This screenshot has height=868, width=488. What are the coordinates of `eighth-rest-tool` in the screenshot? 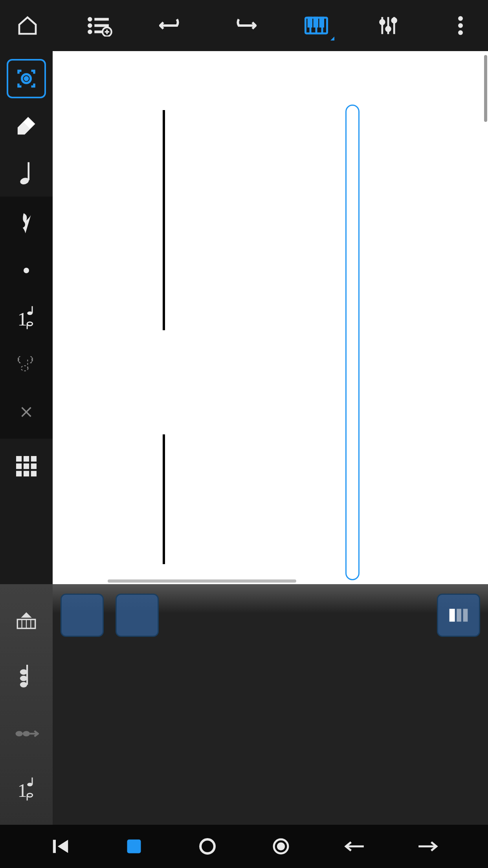 It's located at (26, 223).